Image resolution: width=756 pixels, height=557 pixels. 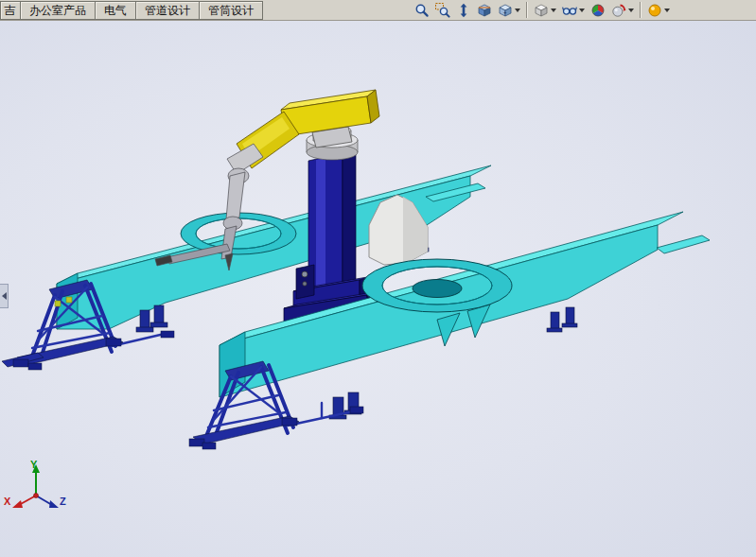 I want to click on chevron-left-icon, so click(x=4, y=296).